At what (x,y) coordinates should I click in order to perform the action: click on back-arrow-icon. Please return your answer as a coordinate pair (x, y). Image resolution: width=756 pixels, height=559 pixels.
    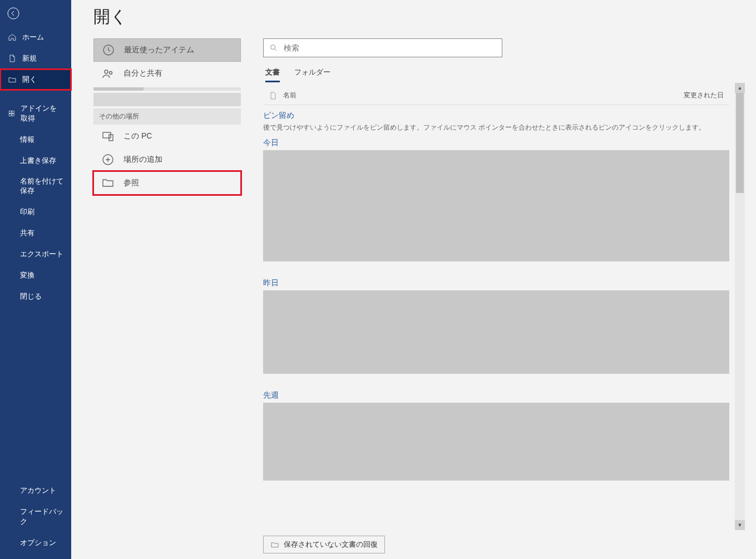
    Looking at the image, I should click on (13, 13).